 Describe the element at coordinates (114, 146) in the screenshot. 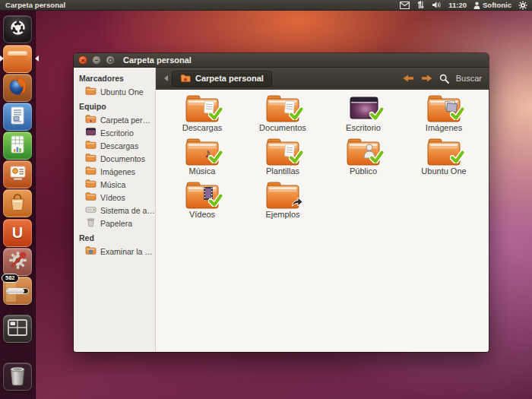

I see `sidebar-item-descargas: Descargas` at that location.